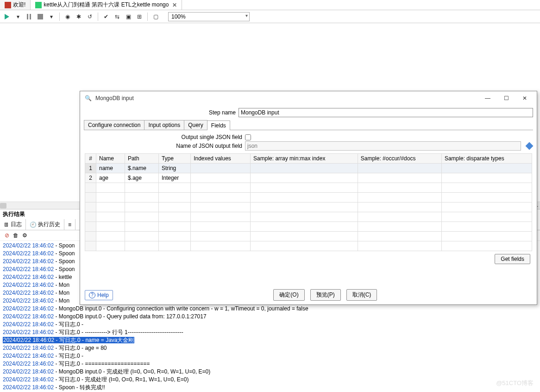  Describe the element at coordinates (128, 17) in the screenshot. I see `sql-icon: ▣` at that location.